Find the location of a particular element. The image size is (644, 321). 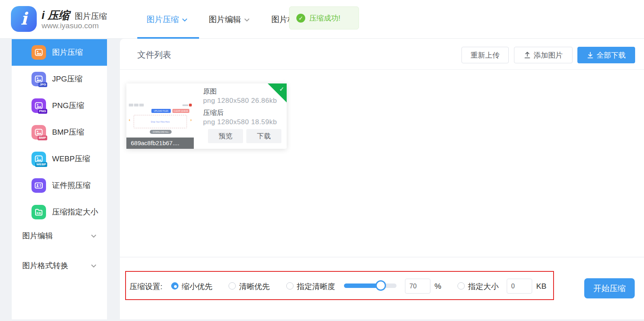

sidebar-item-label: PNG压缩 is located at coordinates (68, 106).